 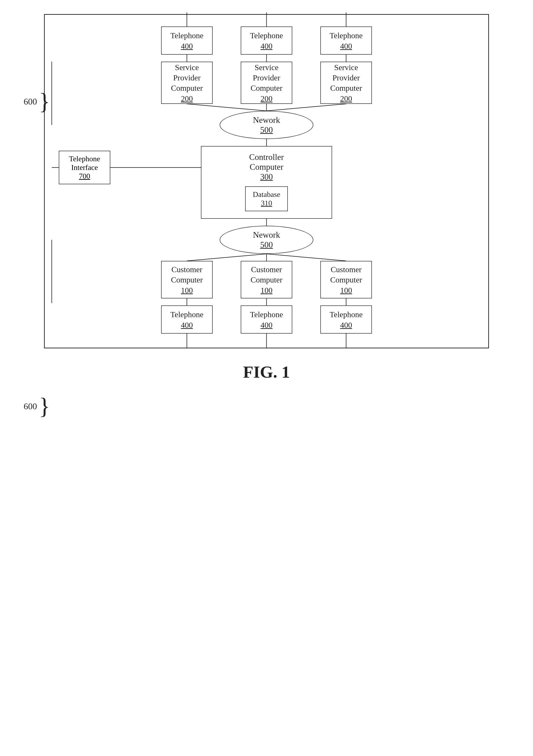 What do you see at coordinates (266, 125) in the screenshot?
I see `network-top-row: Nework 500` at bounding box center [266, 125].